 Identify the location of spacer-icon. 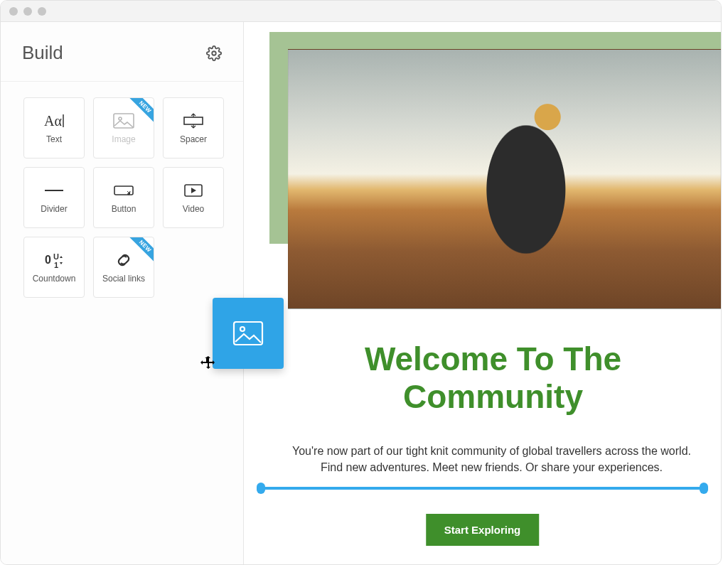
(193, 121).